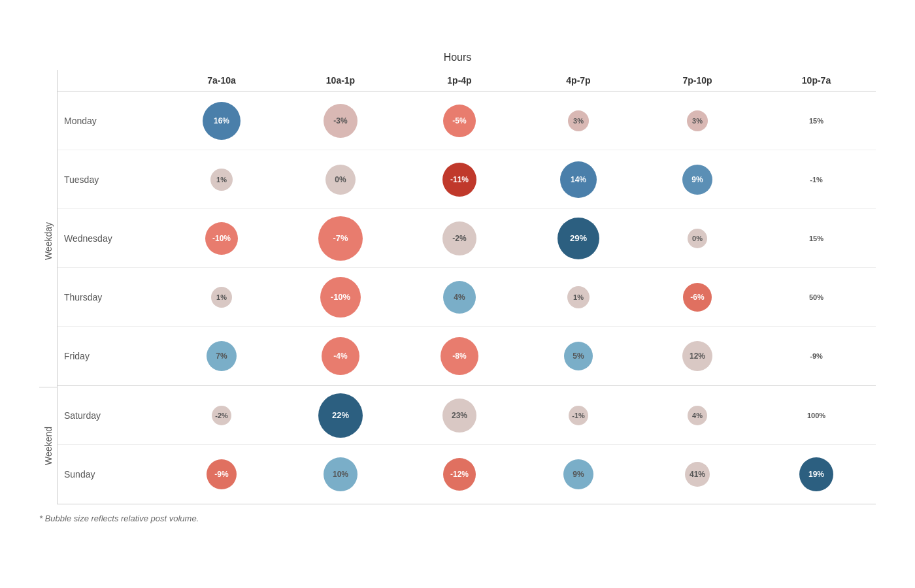 Image resolution: width=915 pixels, height=588 pixels. I want to click on table-row: Sunday-9%10%-12%9%41%19%, so click(467, 474).